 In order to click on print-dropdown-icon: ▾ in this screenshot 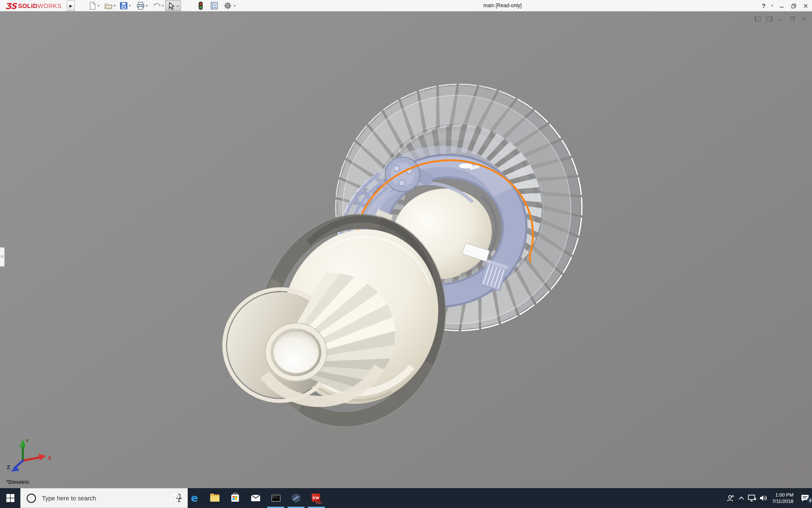, I will do `click(147, 6)`.